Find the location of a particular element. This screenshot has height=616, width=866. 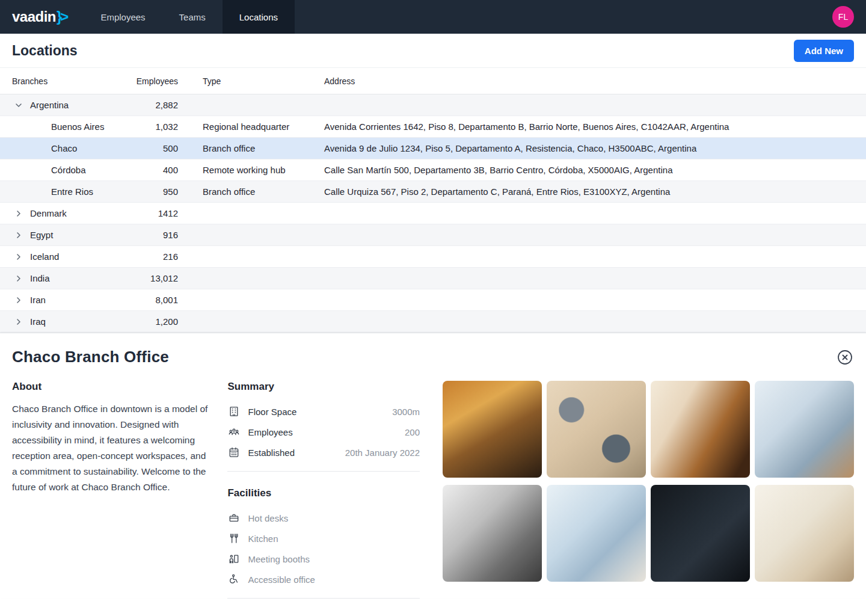

facility-label: Hot desks is located at coordinates (268, 519).